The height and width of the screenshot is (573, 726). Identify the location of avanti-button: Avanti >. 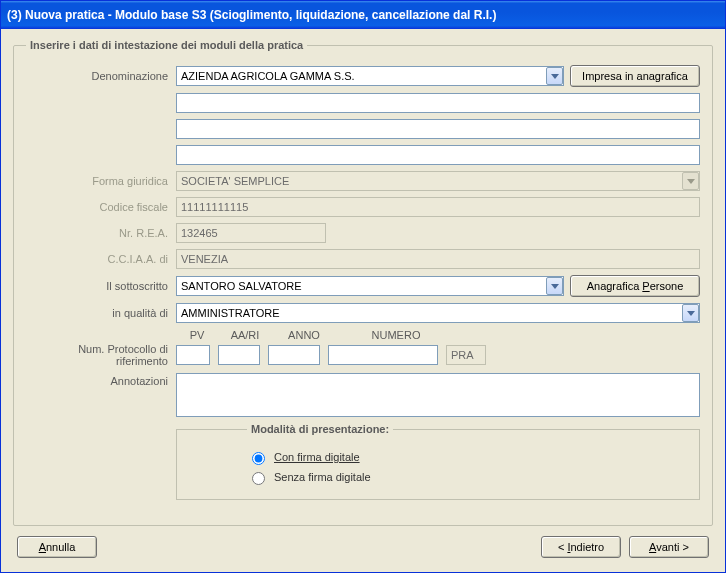
(669, 547).